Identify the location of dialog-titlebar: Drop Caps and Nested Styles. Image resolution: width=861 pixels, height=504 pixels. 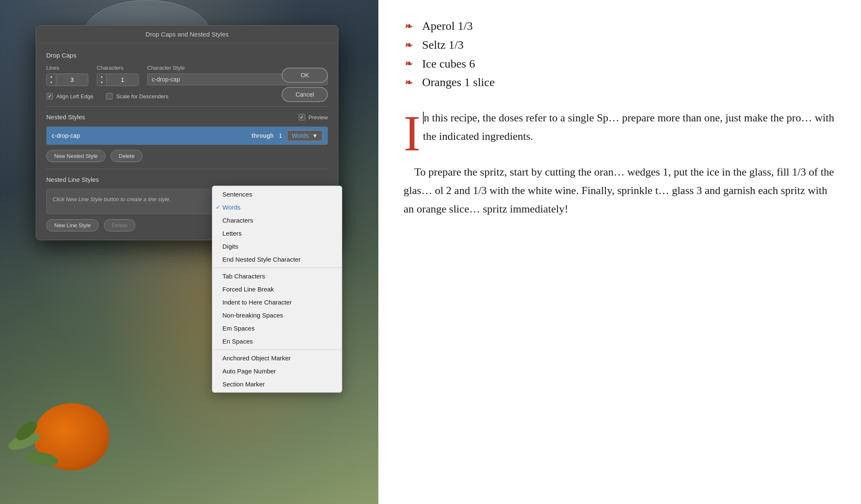
(187, 34).